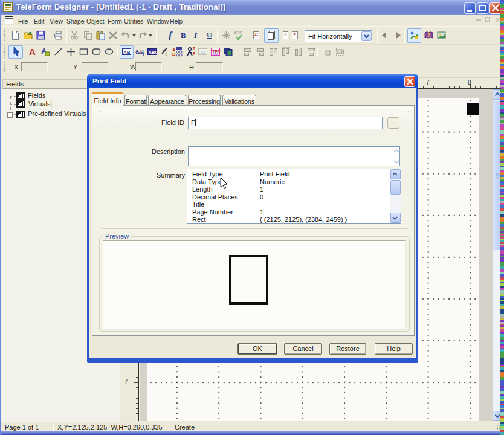 The image size is (504, 435). I want to click on svg-text: U, so click(209, 35).